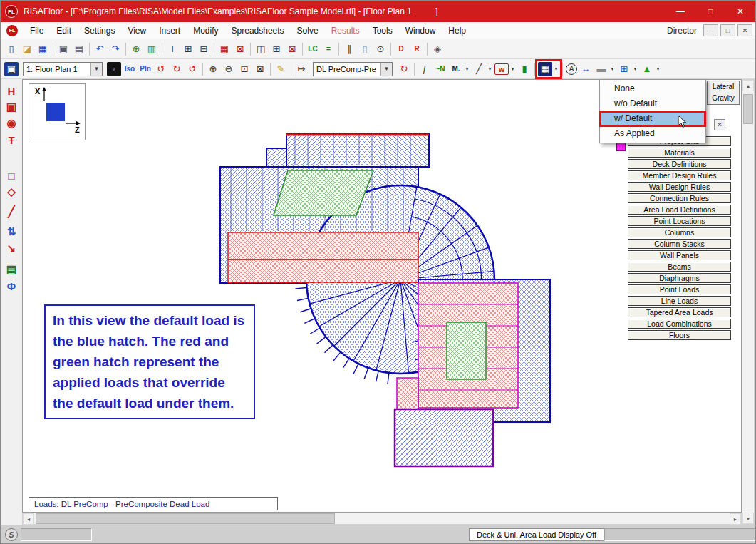 The image size is (756, 544). I want to click on snap-to-line-icon: ↦, so click(301, 69).